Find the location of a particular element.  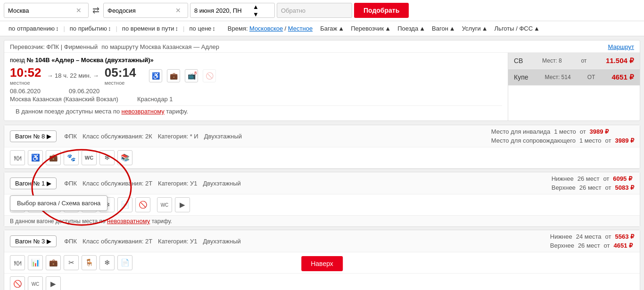

sv-seats: Мест: 8 is located at coordinates (552, 61).